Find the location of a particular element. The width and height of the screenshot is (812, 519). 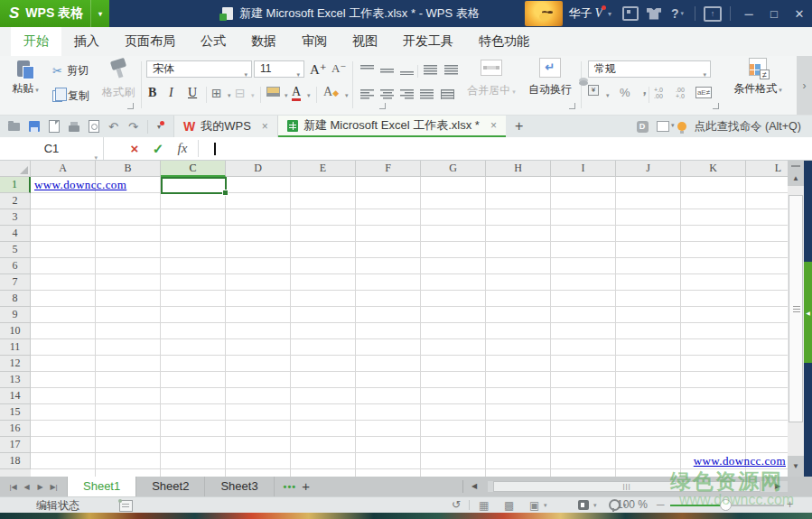

export-pdf-icon is located at coordinates (54, 126).